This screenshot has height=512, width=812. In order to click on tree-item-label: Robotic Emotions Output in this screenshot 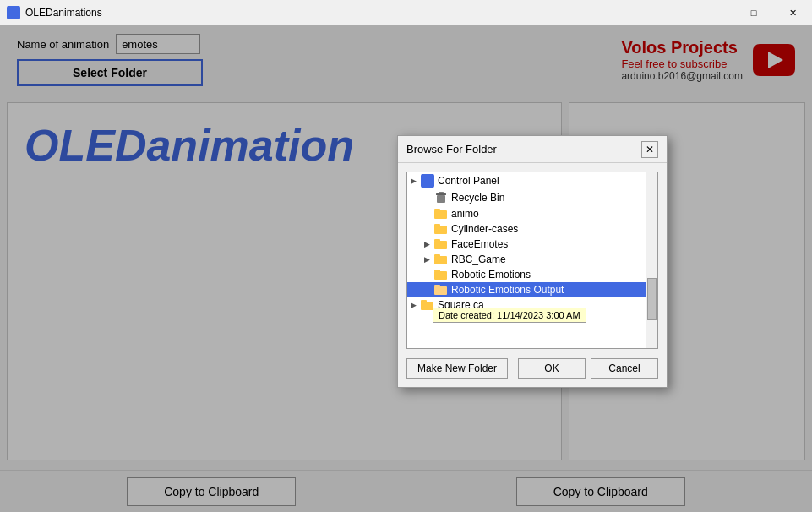, I will do `click(507, 290)`.